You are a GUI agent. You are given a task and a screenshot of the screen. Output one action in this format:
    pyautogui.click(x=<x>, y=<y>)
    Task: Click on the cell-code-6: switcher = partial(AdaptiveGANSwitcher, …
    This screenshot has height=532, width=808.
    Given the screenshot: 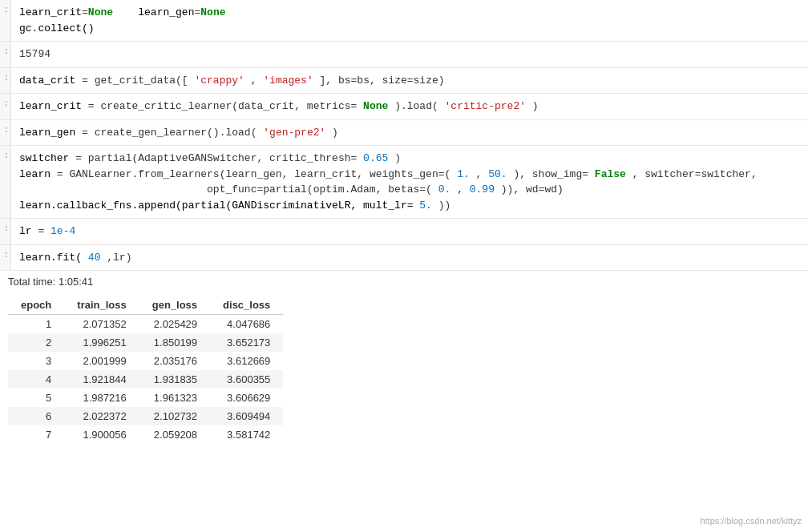 What is the action you would take?
    pyautogui.click(x=410, y=182)
    